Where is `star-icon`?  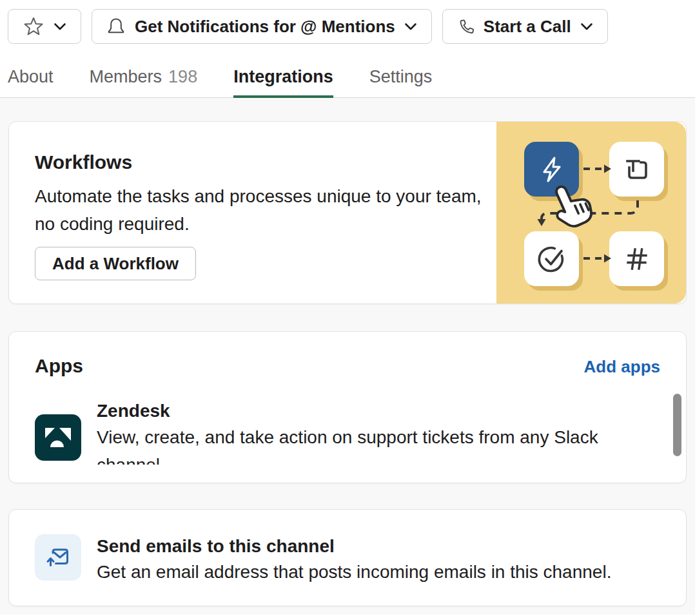 star-icon is located at coordinates (34, 26).